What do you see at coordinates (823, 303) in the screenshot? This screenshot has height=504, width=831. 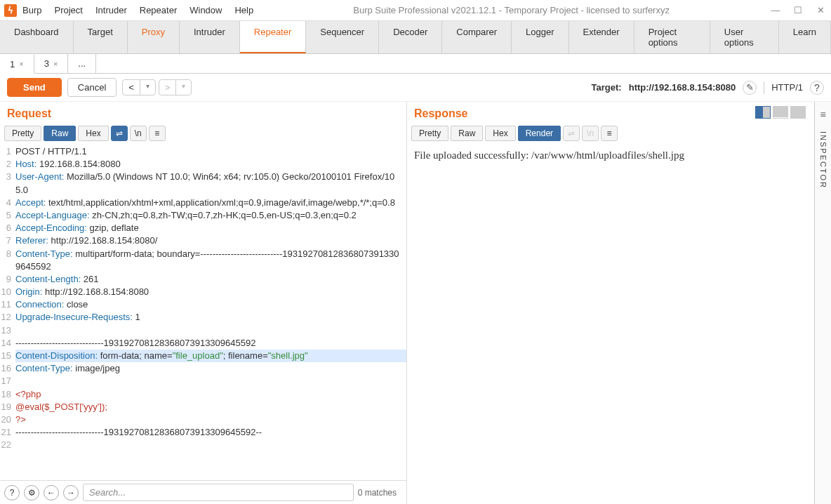 I see `inspector-panel: ≡ INSPECTOR` at bounding box center [823, 303].